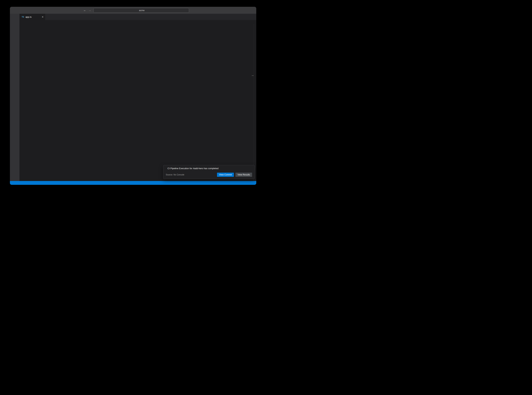 The width and height of the screenshot is (532, 395). I want to click on view-commit-button: View Commit, so click(226, 175).